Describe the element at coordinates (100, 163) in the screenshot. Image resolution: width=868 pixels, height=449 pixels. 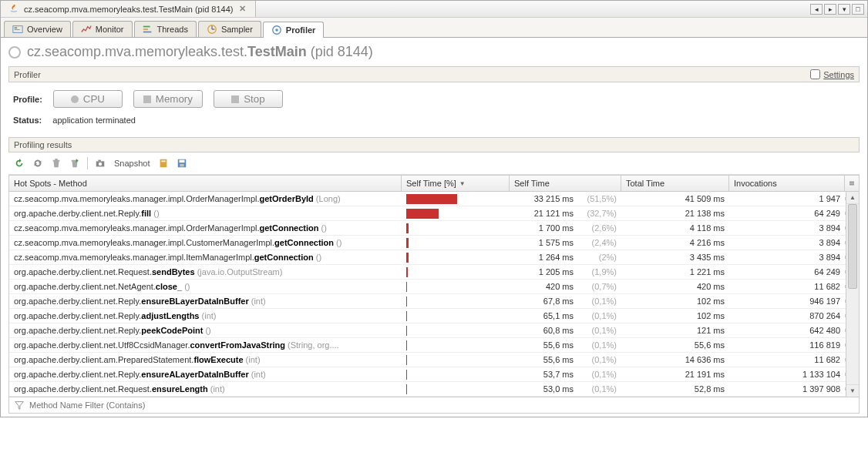
I see `snapshot-button` at that location.